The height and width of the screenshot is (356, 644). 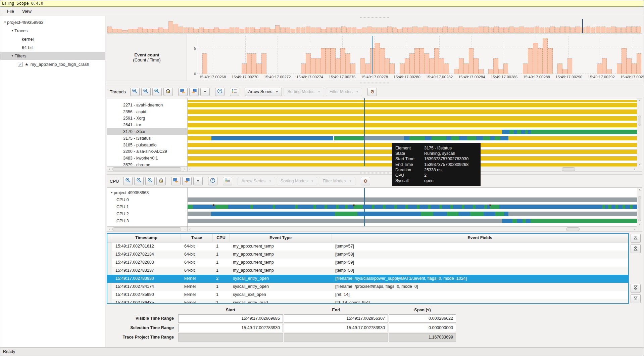 What do you see at coordinates (147, 125) in the screenshot?
I see `list-item-2641-tor: 2641 - tor` at bounding box center [147, 125].